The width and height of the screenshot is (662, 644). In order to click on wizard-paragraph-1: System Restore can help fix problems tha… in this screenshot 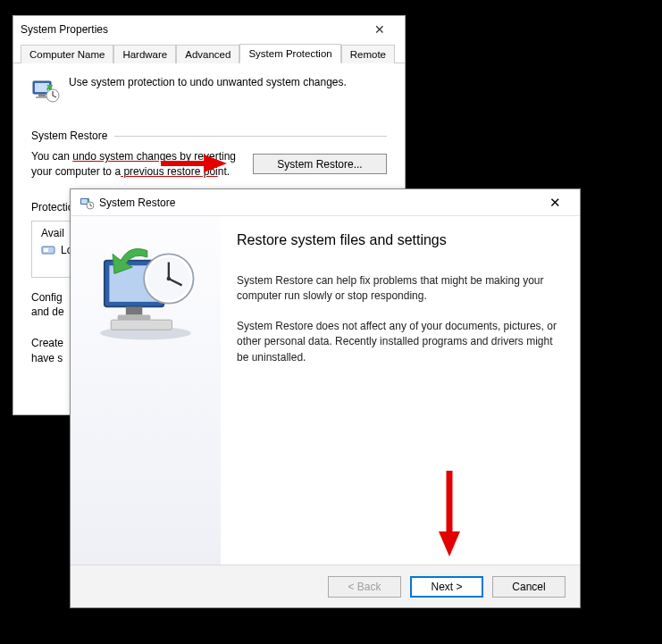, I will do `click(398, 289)`.